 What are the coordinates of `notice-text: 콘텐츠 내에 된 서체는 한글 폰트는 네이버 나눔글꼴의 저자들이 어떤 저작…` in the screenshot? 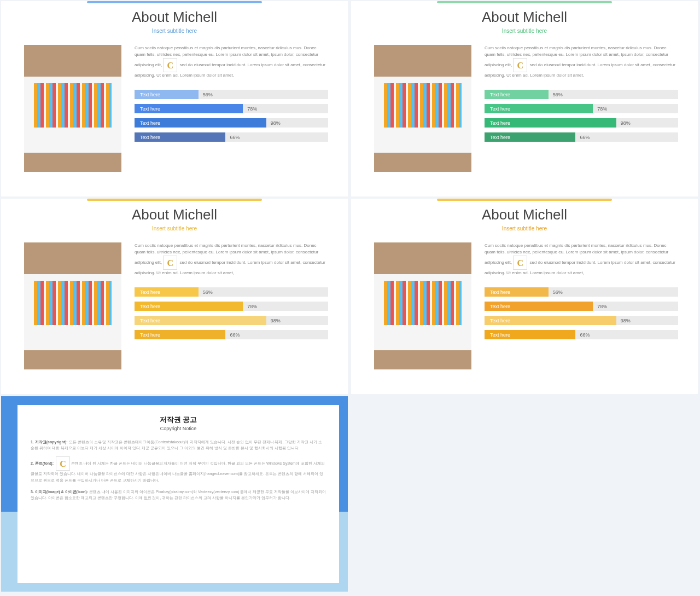 It's located at (178, 472).